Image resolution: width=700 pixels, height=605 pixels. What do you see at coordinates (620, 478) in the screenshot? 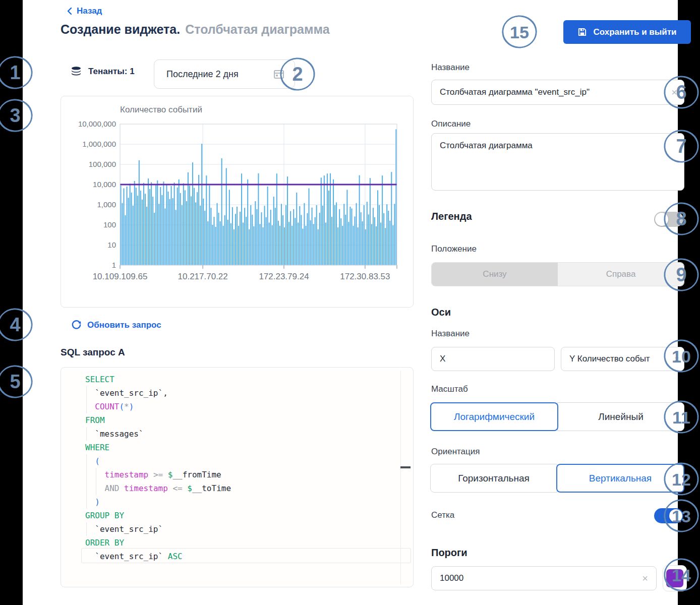
I see `orientation-option-vertical: Вертикальная` at bounding box center [620, 478].